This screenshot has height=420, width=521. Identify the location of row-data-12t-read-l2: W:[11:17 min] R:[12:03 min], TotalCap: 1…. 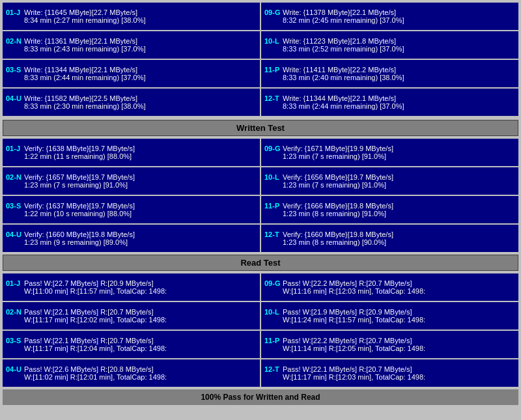
(354, 377).